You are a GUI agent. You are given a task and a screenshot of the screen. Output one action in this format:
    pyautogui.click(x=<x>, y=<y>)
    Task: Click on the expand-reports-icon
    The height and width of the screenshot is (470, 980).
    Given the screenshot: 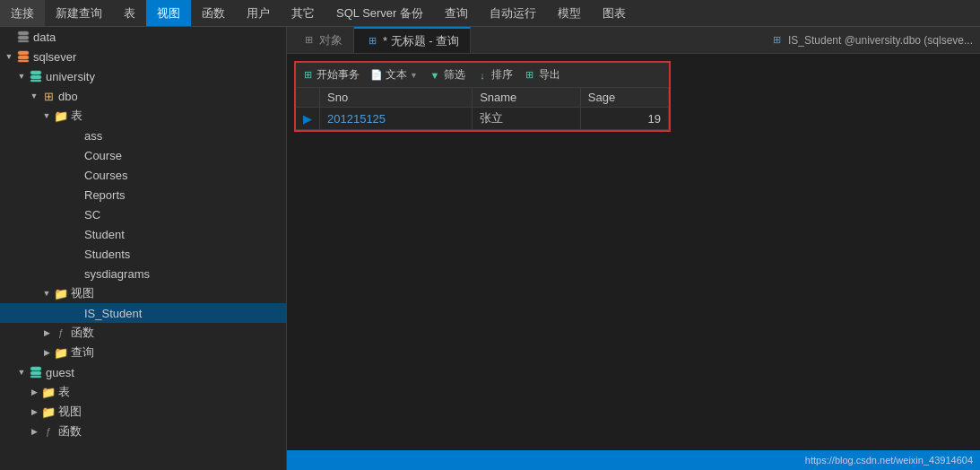 What is the action you would take?
    pyautogui.click(x=59, y=195)
    